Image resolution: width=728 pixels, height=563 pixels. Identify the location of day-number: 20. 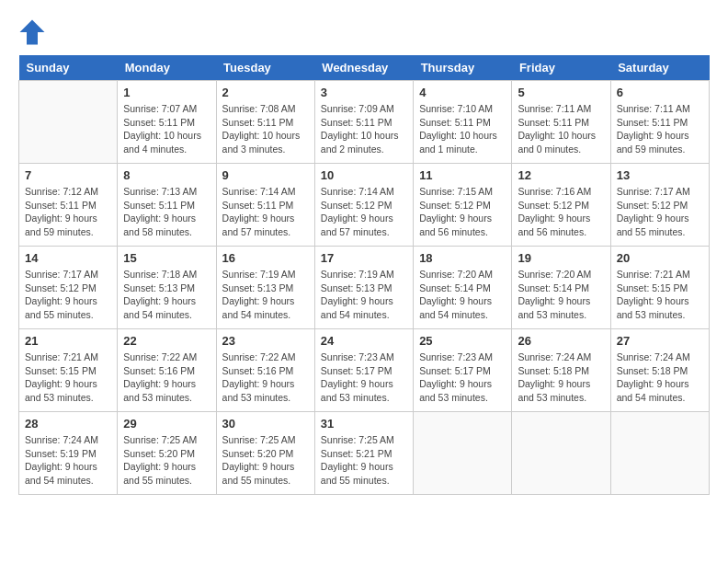
(660, 258).